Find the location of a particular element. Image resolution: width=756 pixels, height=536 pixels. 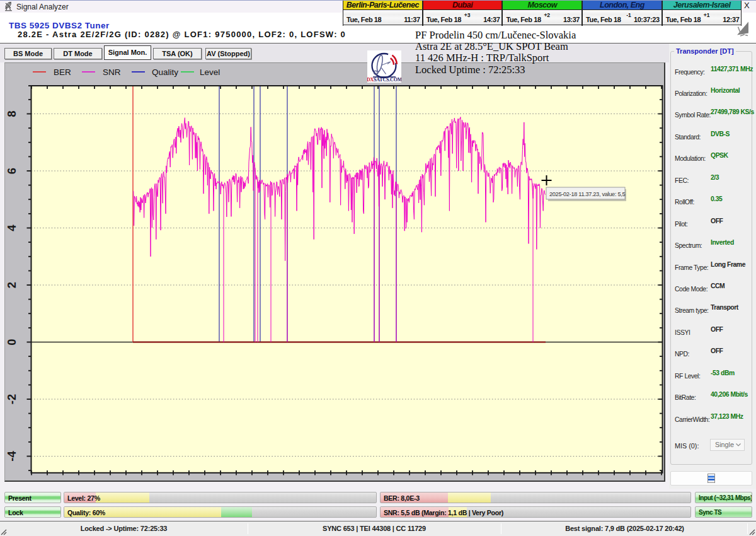

svg-text: -2 is located at coordinates (11, 399).